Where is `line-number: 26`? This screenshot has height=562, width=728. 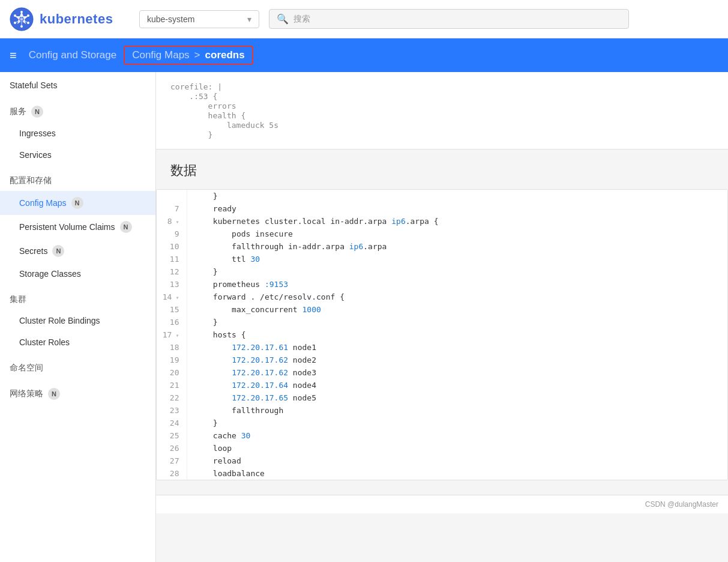 line-number: 26 is located at coordinates (172, 448).